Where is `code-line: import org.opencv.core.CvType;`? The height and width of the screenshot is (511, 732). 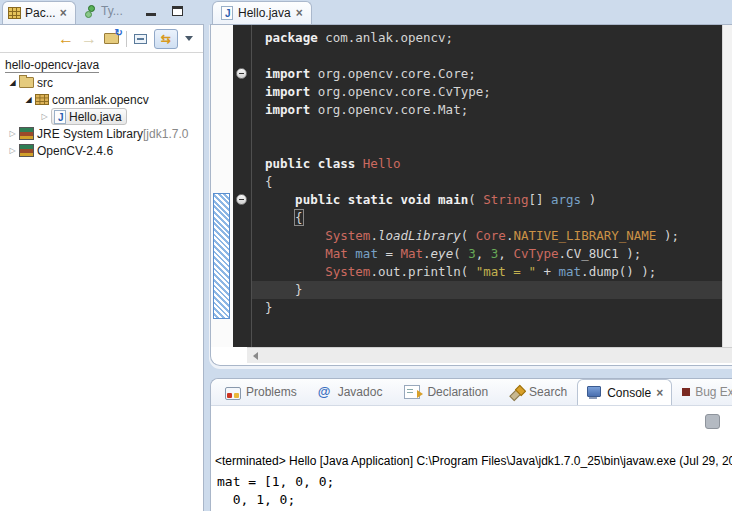
code-line: import org.opencv.core.CvType; is located at coordinates (494, 92).